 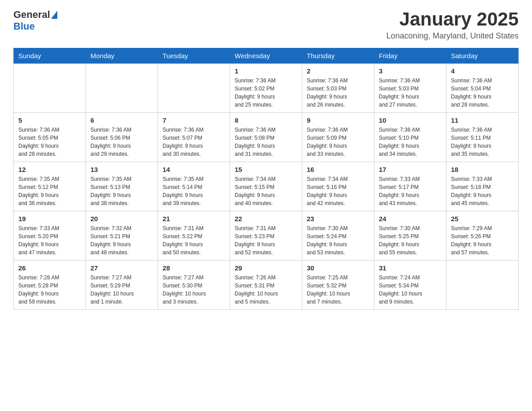 I want to click on column-header-saturday: Saturday, so click(x=483, y=56).